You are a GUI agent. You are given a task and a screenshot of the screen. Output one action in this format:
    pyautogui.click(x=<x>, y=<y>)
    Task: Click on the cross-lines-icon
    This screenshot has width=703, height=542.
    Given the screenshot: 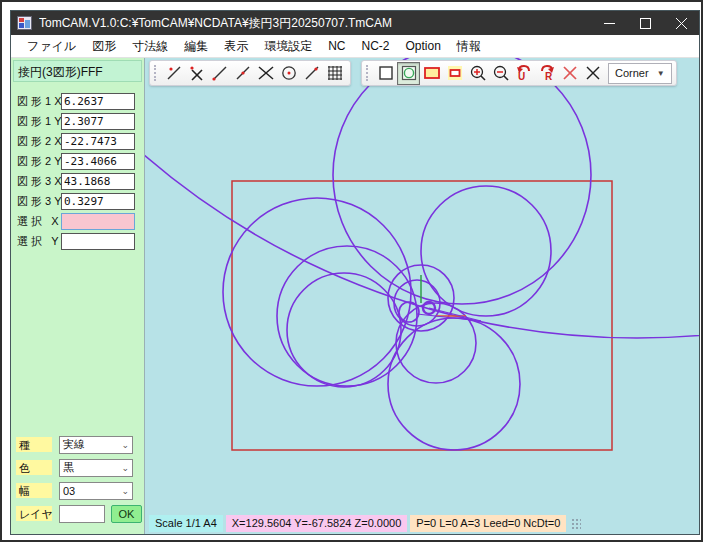 What is the action you would take?
    pyautogui.click(x=266, y=73)
    